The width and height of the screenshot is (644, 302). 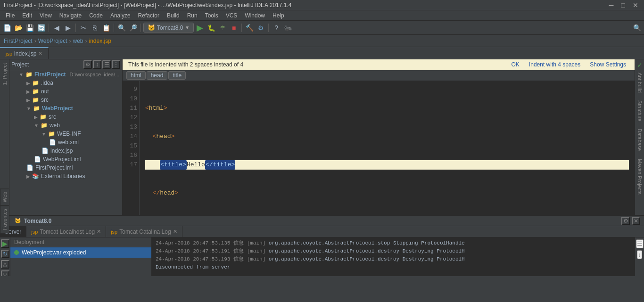 I want to click on tree-item-webxml: 📄 web.xml, so click(x=66, y=142).